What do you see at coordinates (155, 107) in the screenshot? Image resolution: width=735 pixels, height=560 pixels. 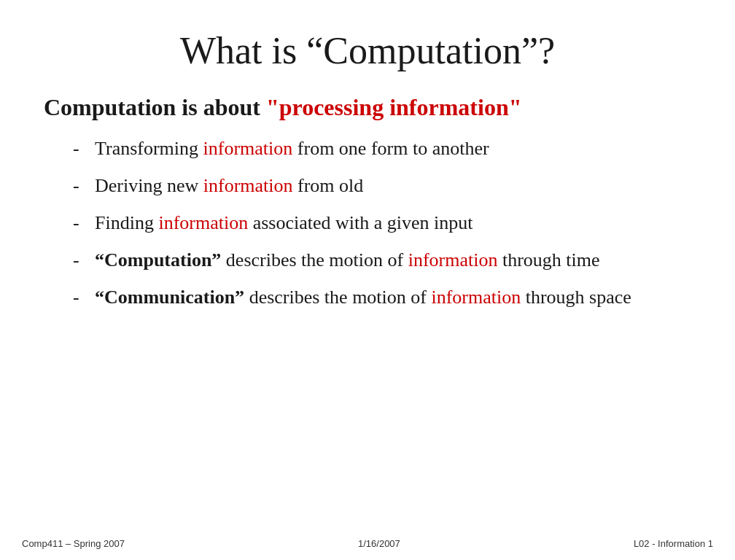 I see `subtitle-plain: Computation is about` at bounding box center [155, 107].